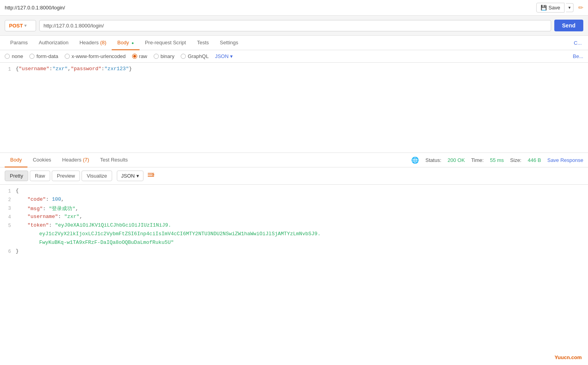 The width and height of the screenshot is (588, 365). I want to click on resp-content-6: }, so click(302, 251).